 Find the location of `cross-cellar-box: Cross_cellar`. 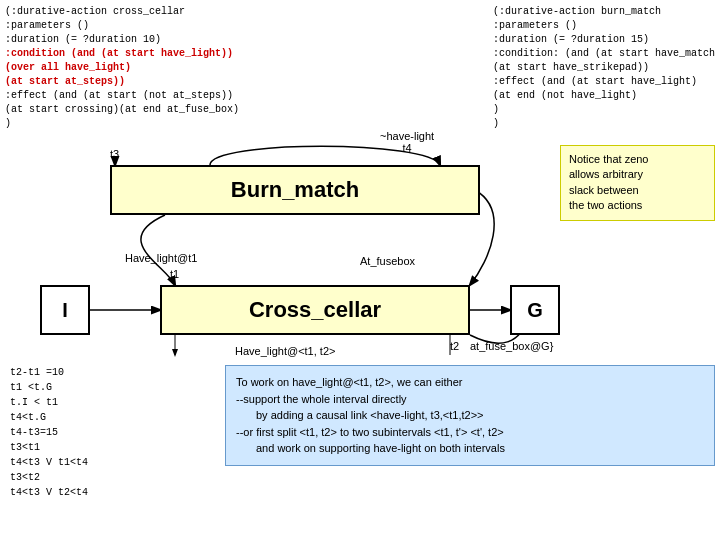

cross-cellar-box: Cross_cellar is located at coordinates (315, 310).